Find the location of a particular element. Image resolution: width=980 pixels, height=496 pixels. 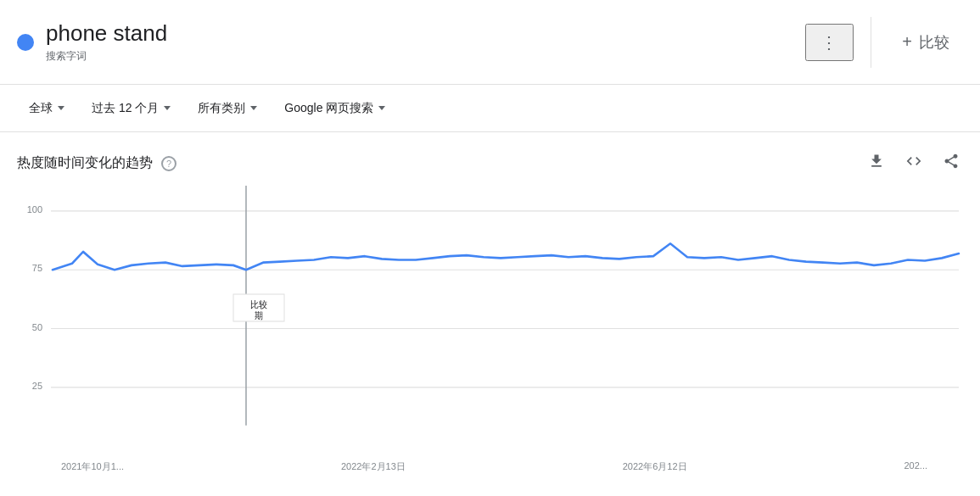

compare-plus-icon: + is located at coordinates (907, 42).